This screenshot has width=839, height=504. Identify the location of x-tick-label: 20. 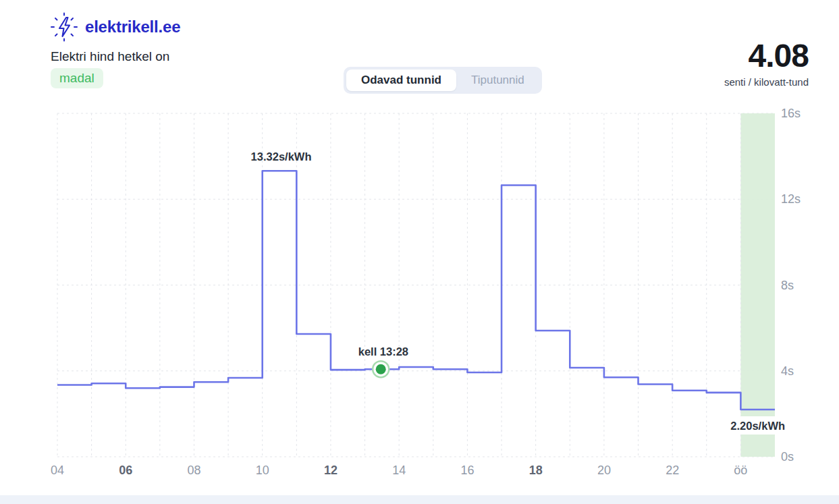
(604, 470).